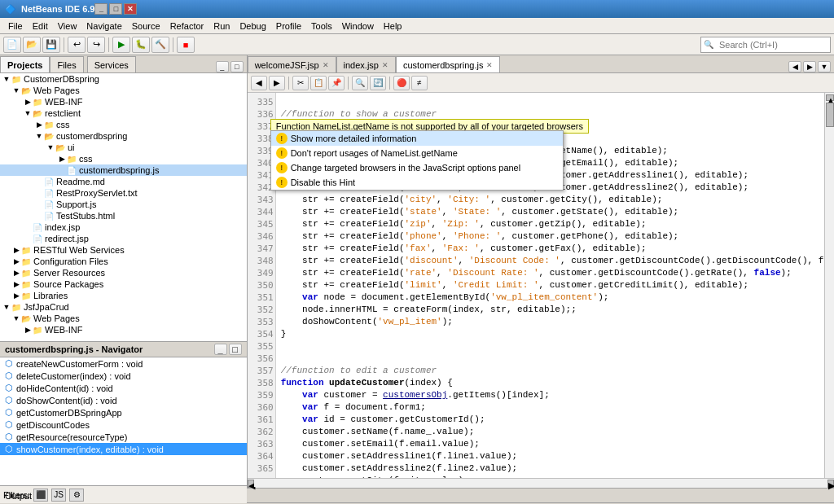  Describe the element at coordinates (124, 239) in the screenshot. I see `tree-item-redirect: 📄 redirect.jsp` at that location.